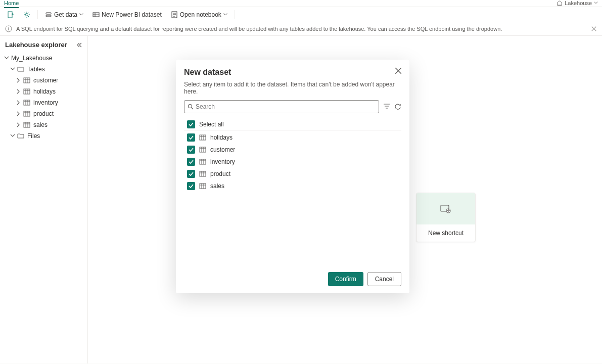  I want to click on item-label: holidays, so click(221, 138).